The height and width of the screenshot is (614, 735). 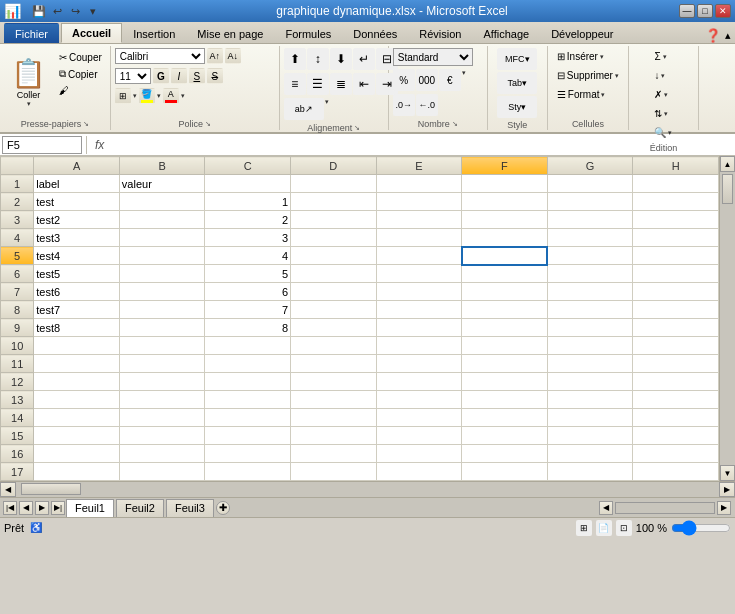 What do you see at coordinates (18, 328) in the screenshot?
I see `row-header-9: 9` at bounding box center [18, 328].